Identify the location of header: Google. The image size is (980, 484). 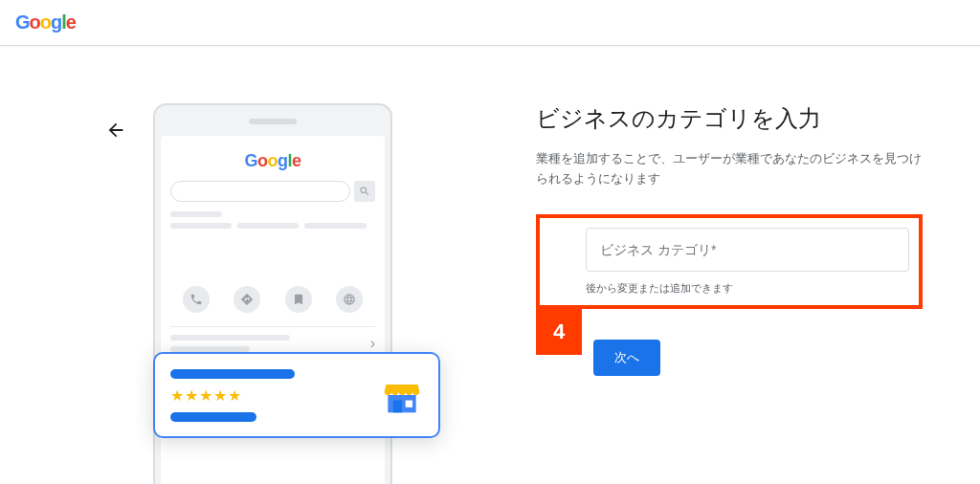
(490, 23).